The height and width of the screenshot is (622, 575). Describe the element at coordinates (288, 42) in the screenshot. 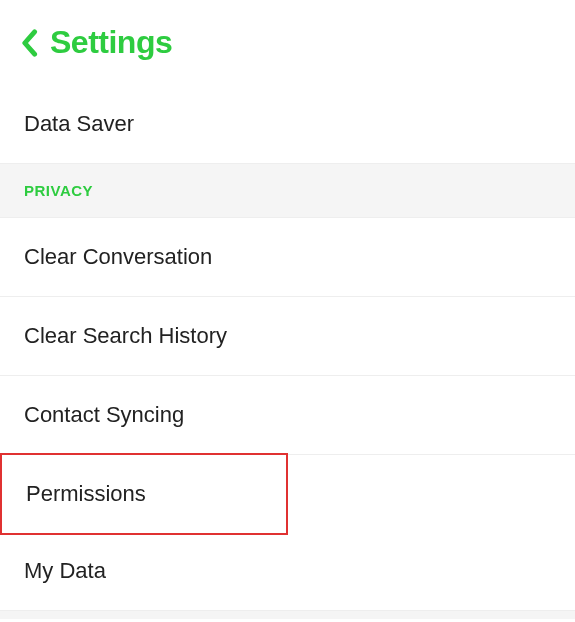

I see `settings-header: Settings` at that location.